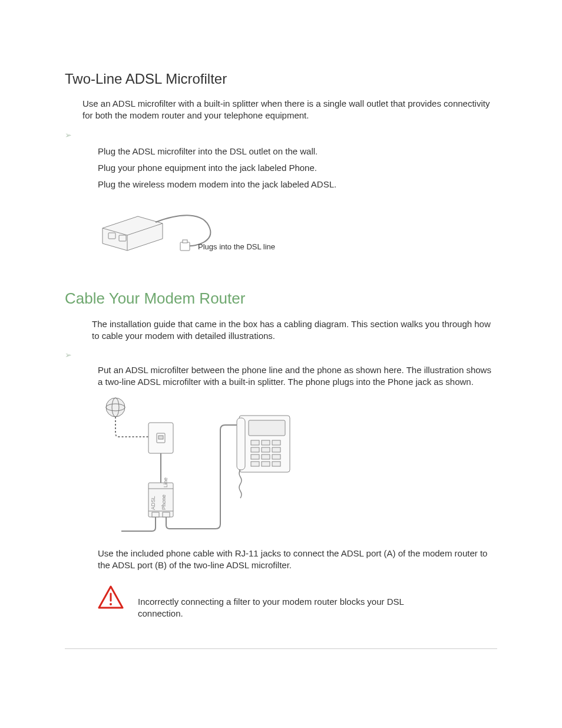  What do you see at coordinates (281, 648) in the screenshot?
I see `footer-rule` at bounding box center [281, 648].